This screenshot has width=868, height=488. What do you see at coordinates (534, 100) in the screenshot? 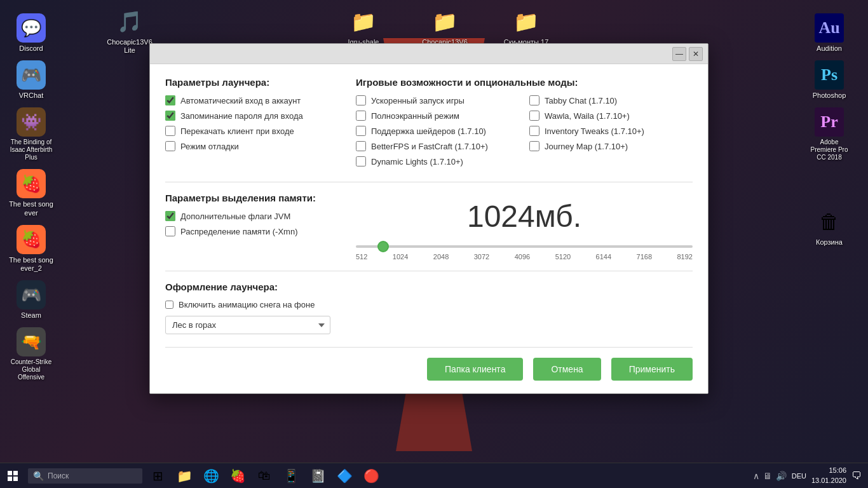
I see `tabbychat-checkbox` at bounding box center [534, 100].